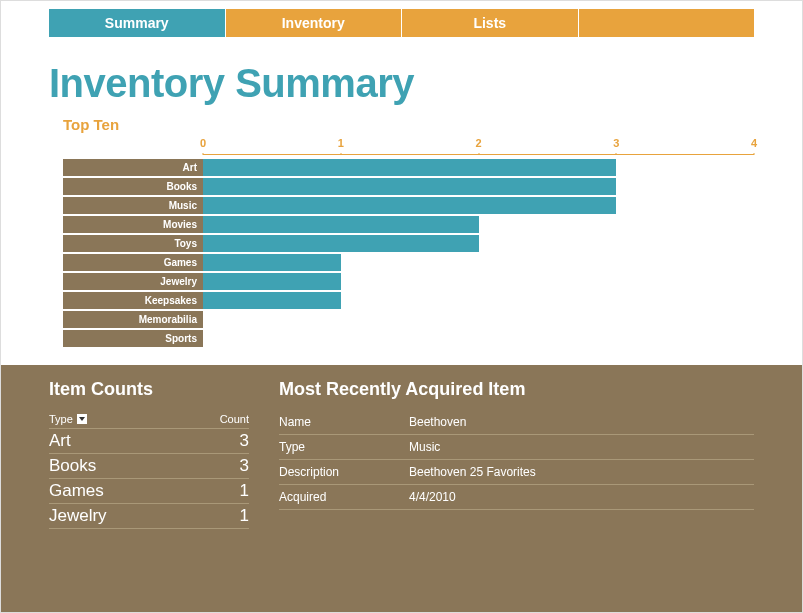  What do you see at coordinates (149, 516) in the screenshot?
I see `table-row: Jewelry1` at bounding box center [149, 516].